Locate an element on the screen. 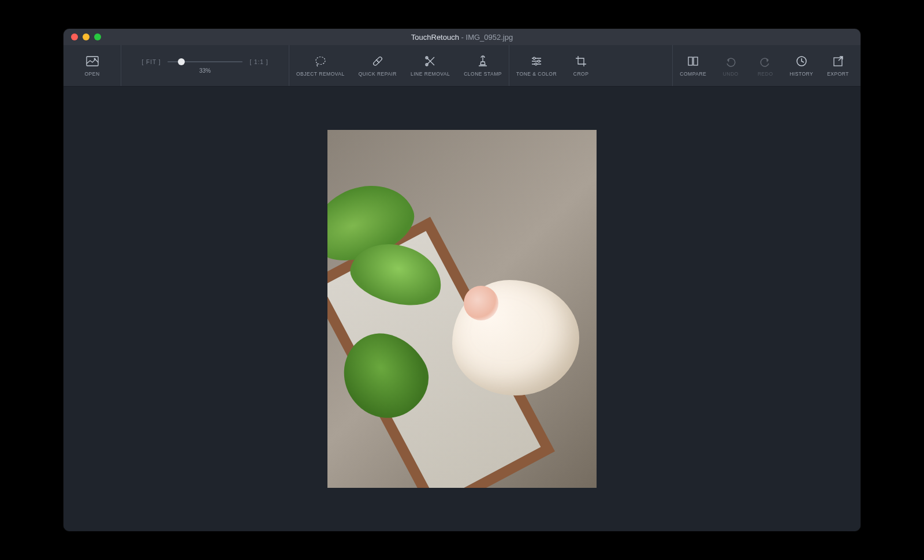  window-minimize-button is located at coordinates (86, 37).